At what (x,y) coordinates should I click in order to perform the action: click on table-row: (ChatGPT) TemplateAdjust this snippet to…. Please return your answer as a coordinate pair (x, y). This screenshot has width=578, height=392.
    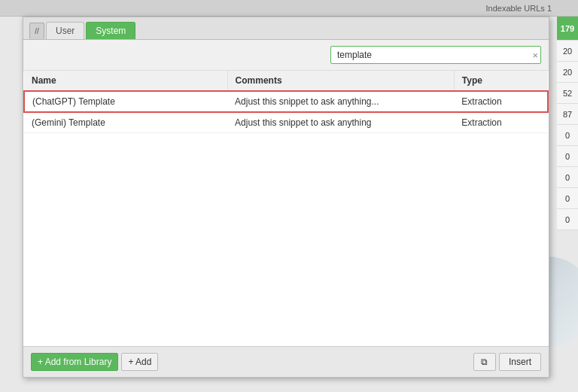
    Looking at the image, I should click on (286, 102).